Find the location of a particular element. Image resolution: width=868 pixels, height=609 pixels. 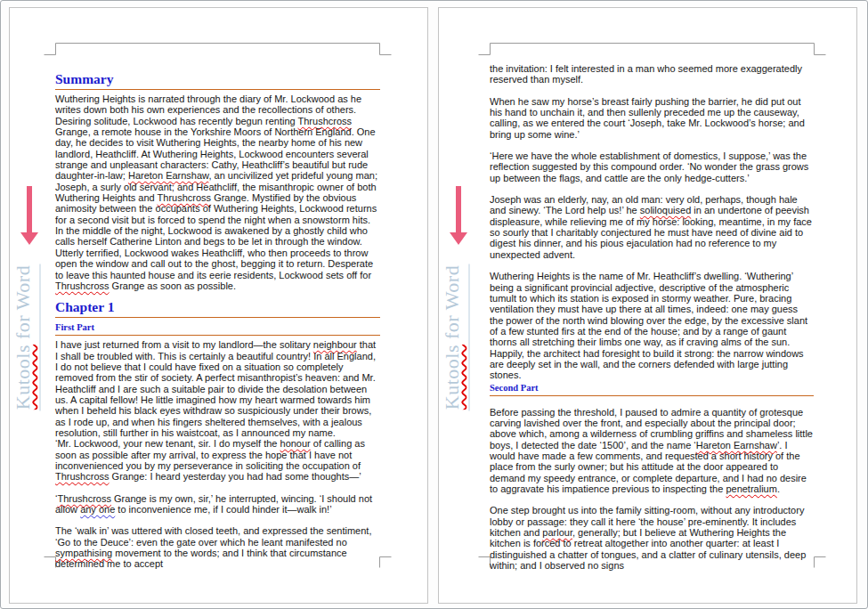

grammar-flagged-word: any one is located at coordinates (98, 509).